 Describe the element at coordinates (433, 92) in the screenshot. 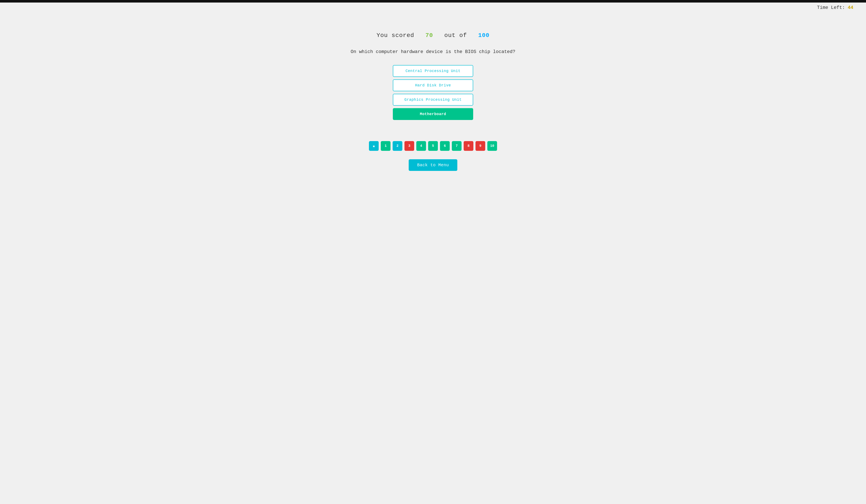

I see `answers-container: Central Processing Unit Hard Disk Drive …` at that location.